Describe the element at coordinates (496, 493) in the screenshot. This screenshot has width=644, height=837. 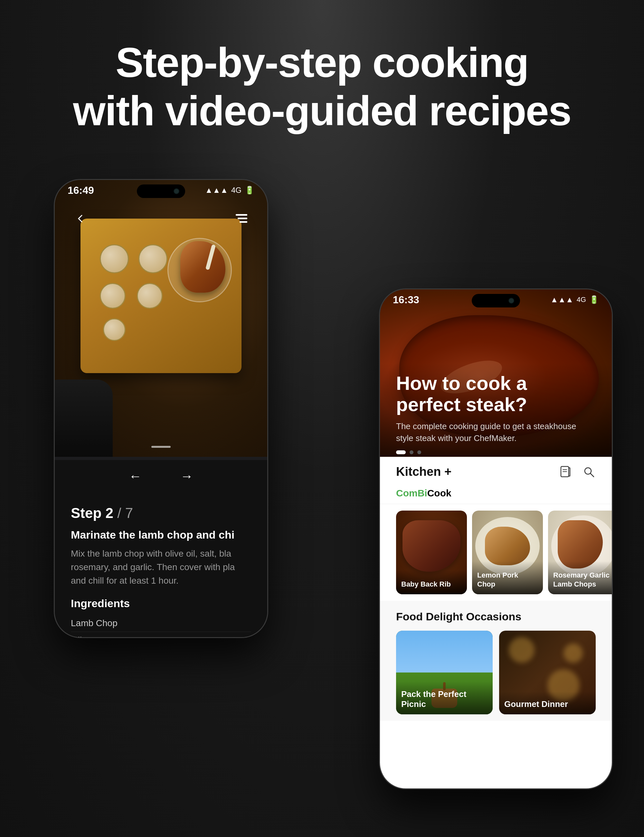
I see `combicook-bar: ComBiCook` at that location.